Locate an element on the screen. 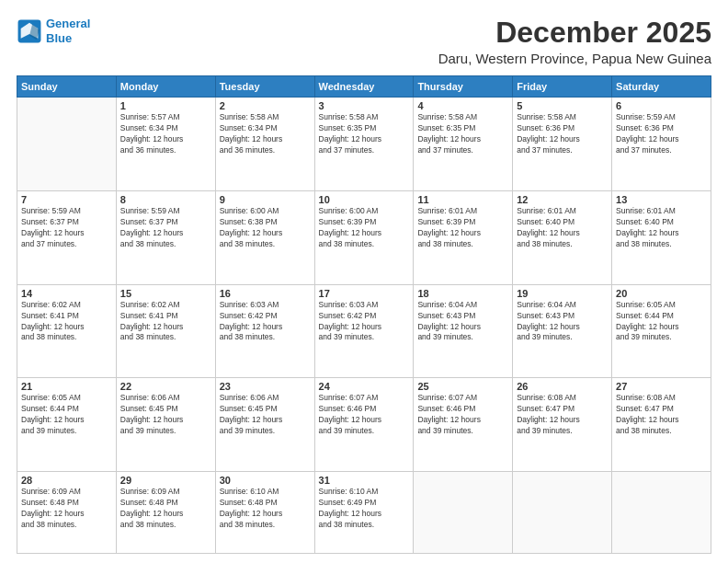 The width and height of the screenshot is (728, 563). day-number: 14 is located at coordinates (66, 293).